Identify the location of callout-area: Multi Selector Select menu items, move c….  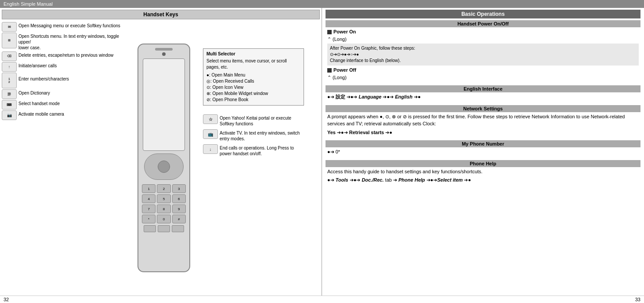
(253, 158).